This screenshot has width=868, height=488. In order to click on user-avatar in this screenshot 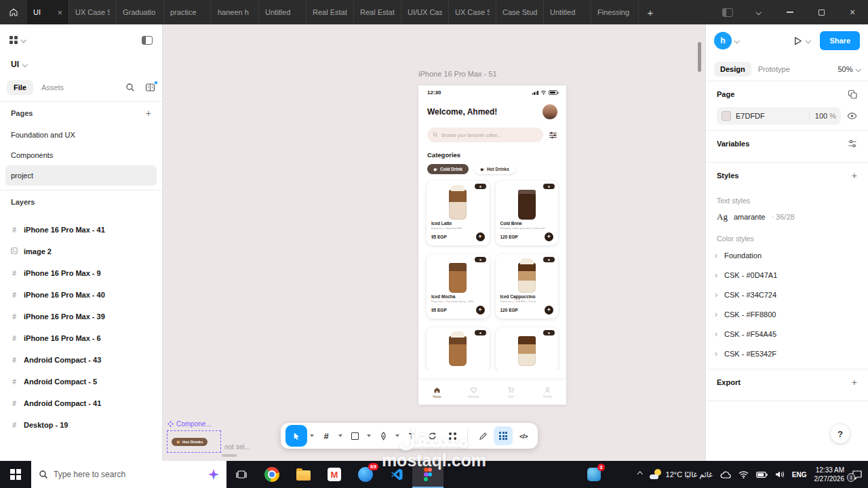, I will do `click(550, 112)`.